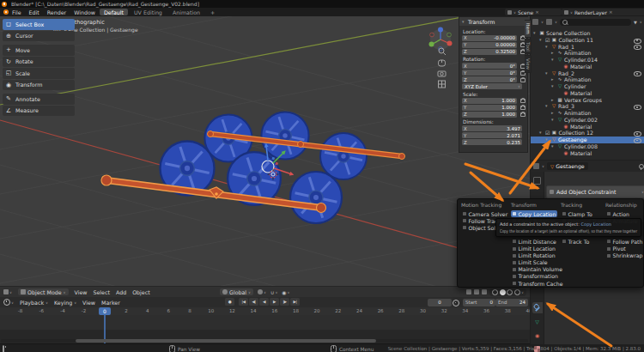  I want to click on add-constraint-button: Add Object Constraint ∨, so click(595, 192).